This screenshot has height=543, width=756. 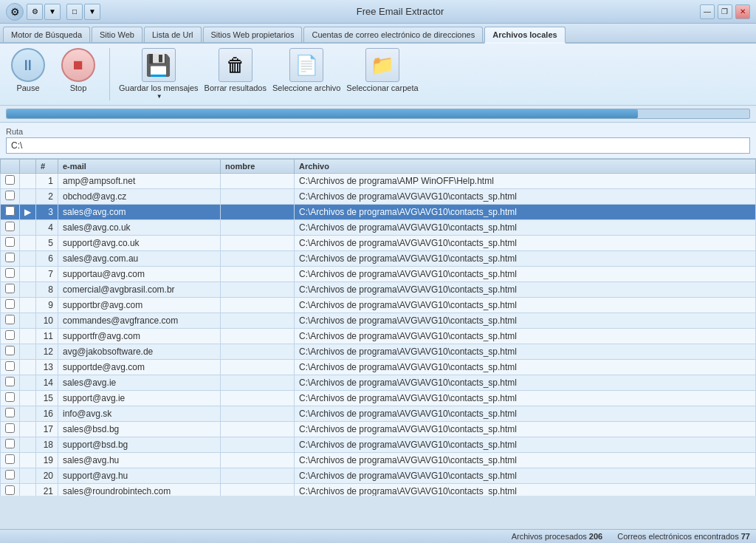 What do you see at coordinates (28, 165) in the screenshot?
I see `col-arrow` at bounding box center [28, 165].